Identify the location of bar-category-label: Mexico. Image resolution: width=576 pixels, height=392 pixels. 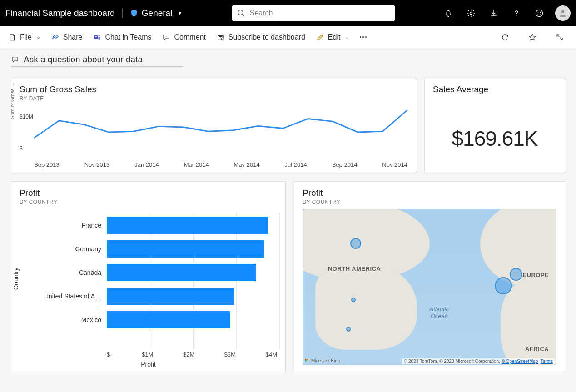
(73, 320).